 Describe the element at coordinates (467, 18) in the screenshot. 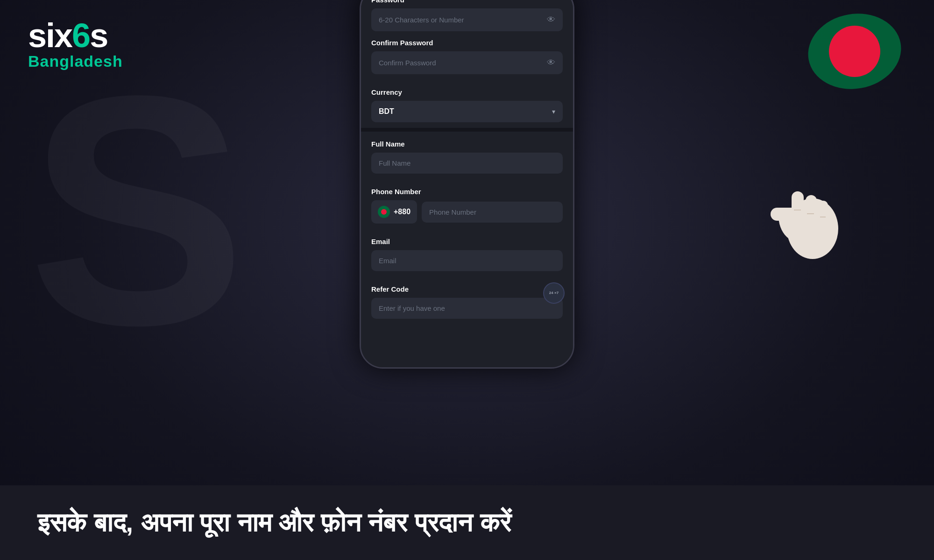

I see `password-group: Password 6-20 Characters or Number 👁` at that location.